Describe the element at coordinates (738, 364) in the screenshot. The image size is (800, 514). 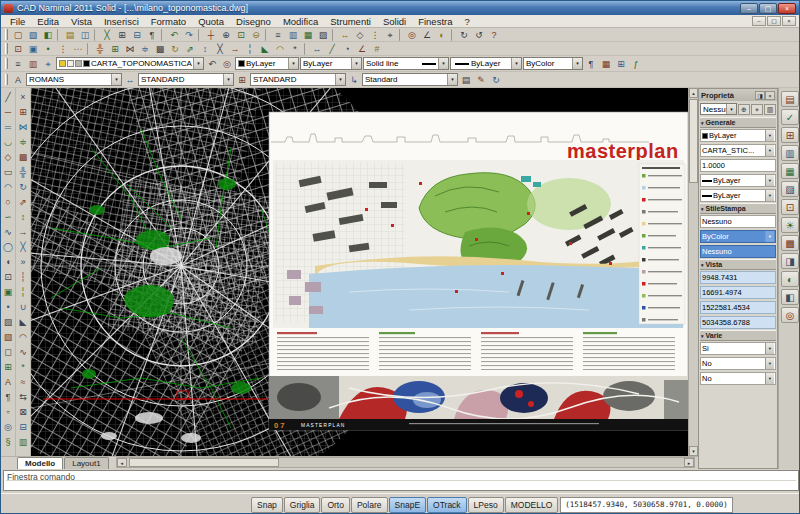
I see `prop-ucs-icon-origin: No▾` at that location.